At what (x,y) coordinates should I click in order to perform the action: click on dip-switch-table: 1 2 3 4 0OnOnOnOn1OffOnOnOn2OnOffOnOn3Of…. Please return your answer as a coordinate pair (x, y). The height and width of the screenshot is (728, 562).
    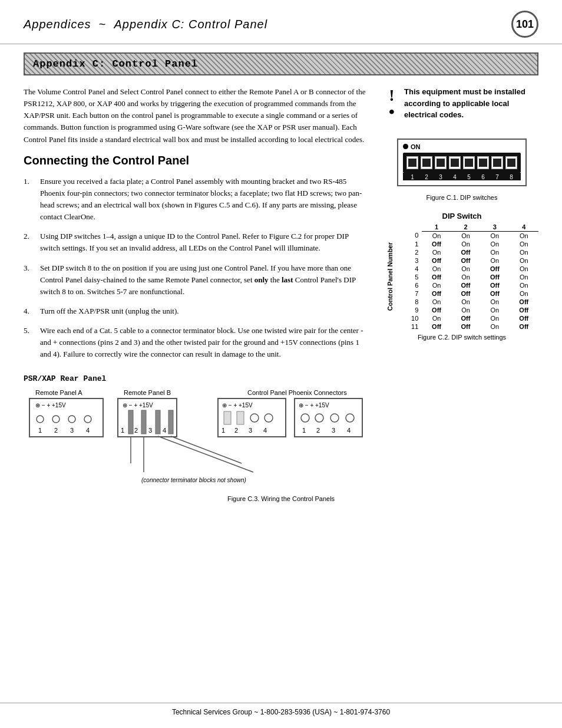
    Looking at the image, I should click on (467, 277).